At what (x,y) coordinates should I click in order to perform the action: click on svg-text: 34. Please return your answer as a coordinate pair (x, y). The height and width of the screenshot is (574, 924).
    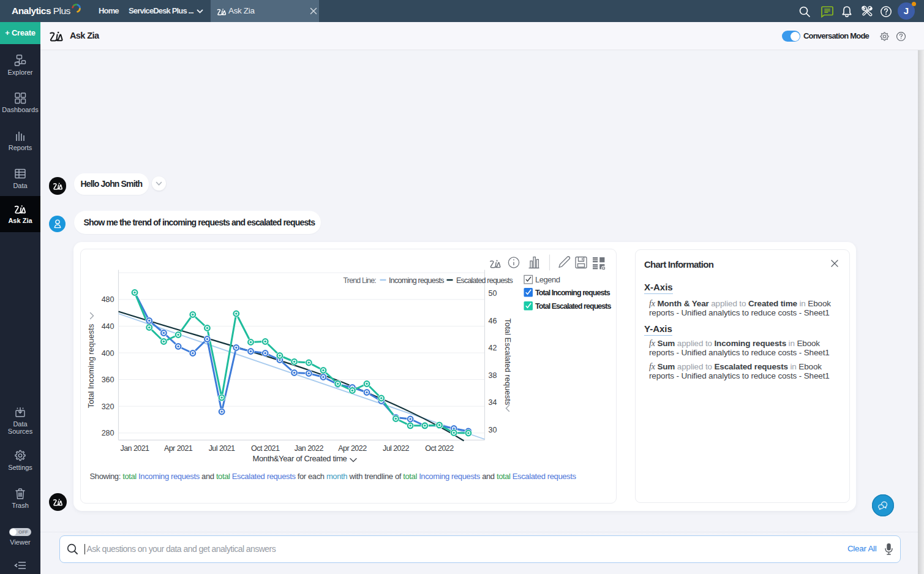
    Looking at the image, I should click on (492, 402).